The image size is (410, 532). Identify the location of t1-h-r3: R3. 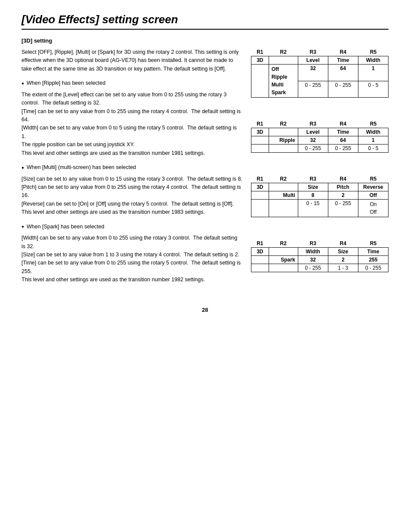
(313, 52).